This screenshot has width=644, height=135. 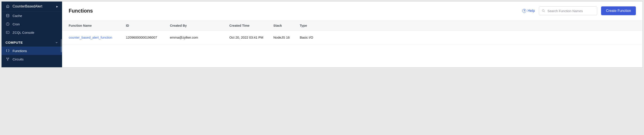 I want to click on sidebar-item-circuits: Circuits, so click(x=32, y=59).